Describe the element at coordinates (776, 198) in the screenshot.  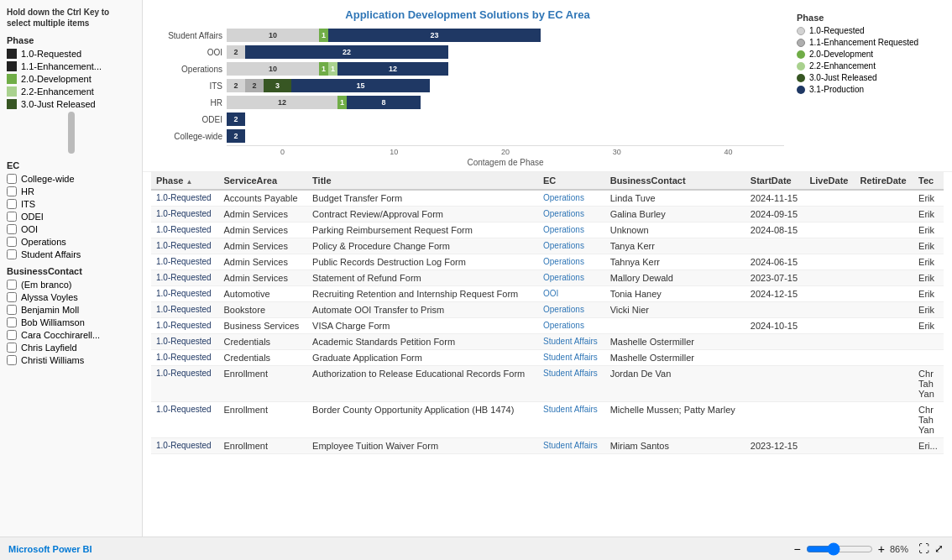
I see `cell-start: 2024-11-15` at that location.